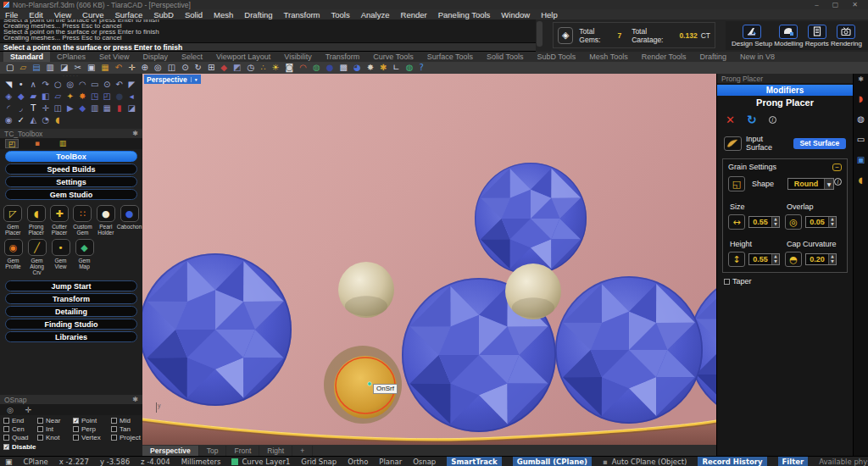  What do you see at coordinates (145, 68) in the screenshot?
I see `toolbar-icon: ⊕` at bounding box center [145, 68].